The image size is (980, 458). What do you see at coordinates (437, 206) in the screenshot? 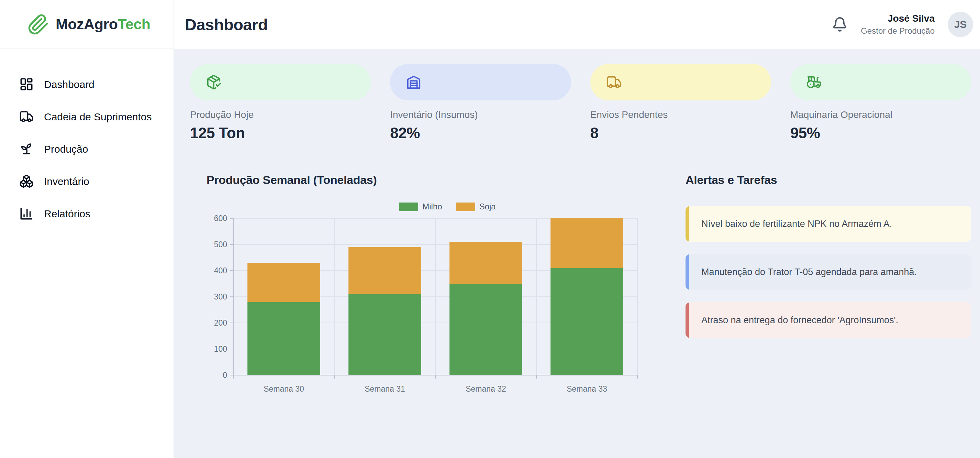
I see `chart-legend: MilhoSoja` at bounding box center [437, 206].